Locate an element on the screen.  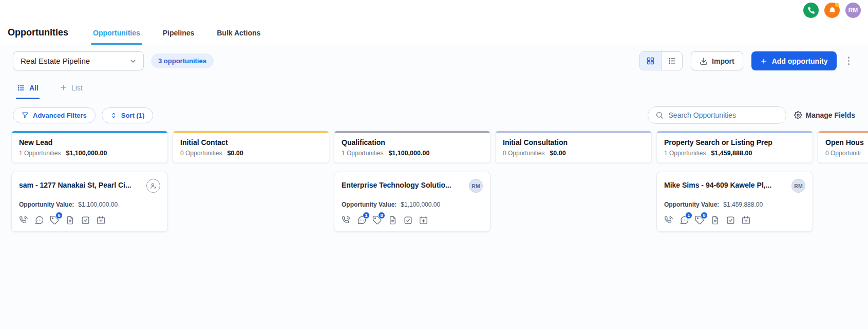
search-opportunities-input is located at coordinates (724, 115).